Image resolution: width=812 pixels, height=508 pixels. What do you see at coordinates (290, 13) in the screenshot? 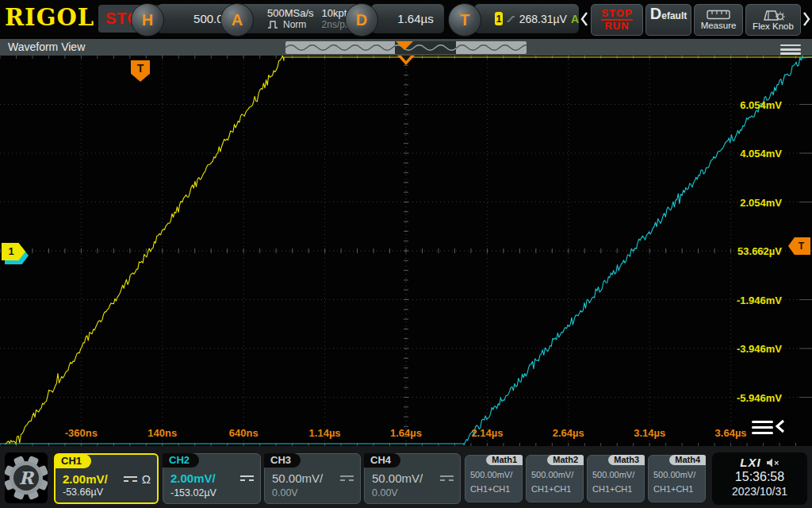
I see `sample-rate: 500MSa/s` at bounding box center [290, 13].